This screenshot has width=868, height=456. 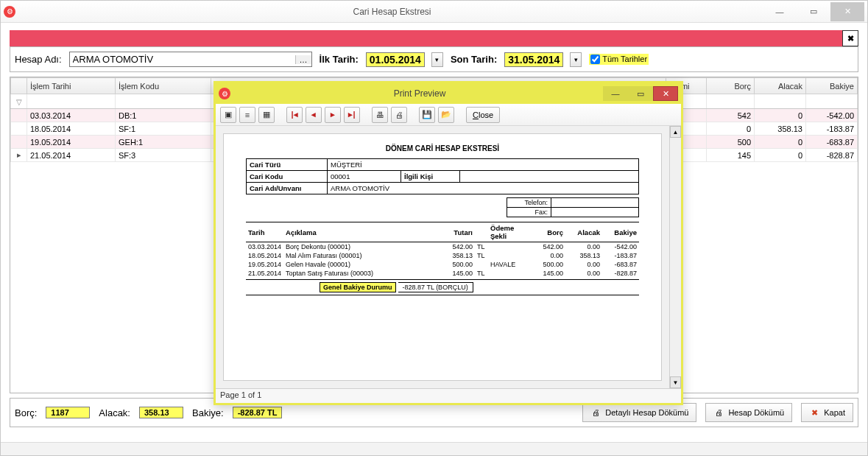 What do you see at coordinates (615, 94) in the screenshot?
I see `preview-minimize-button: —` at bounding box center [615, 94].